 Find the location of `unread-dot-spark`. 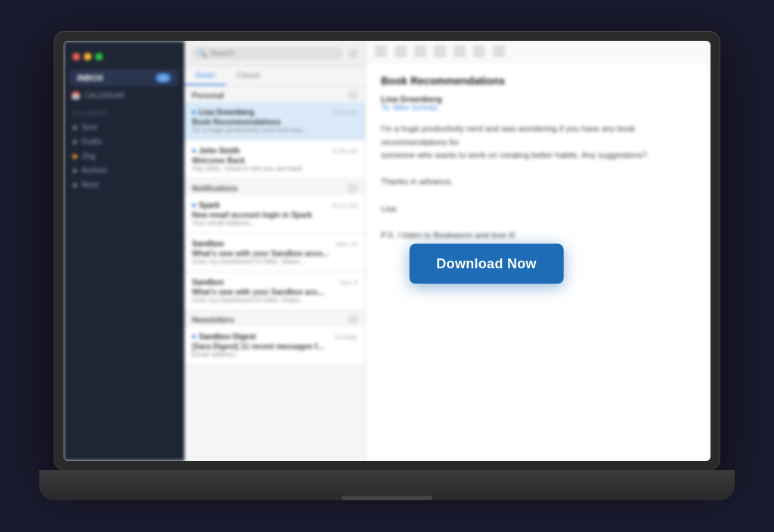

unread-dot-spark is located at coordinates (194, 206).